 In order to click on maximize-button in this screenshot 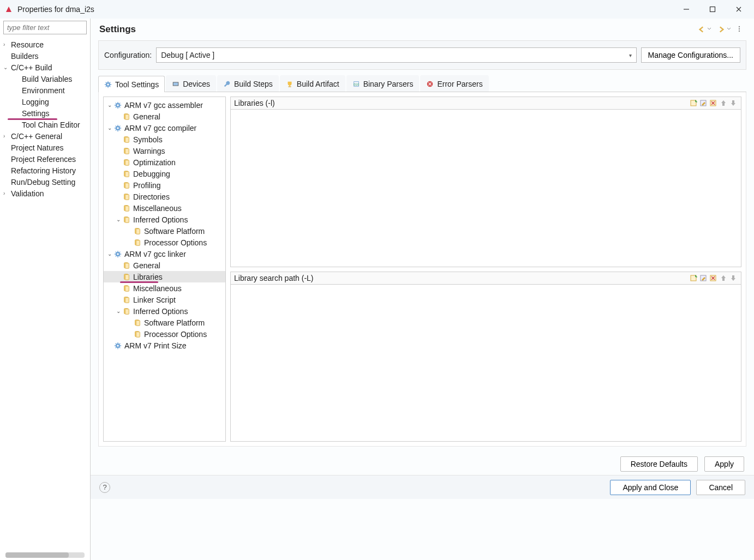, I will do `click(713, 9)`.